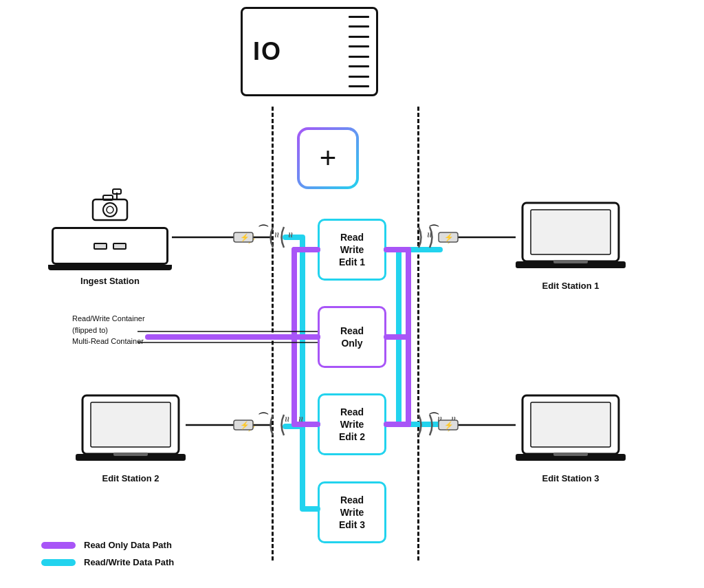 This screenshot has height=588, width=704. I want to click on scanner-icon, so click(110, 205).